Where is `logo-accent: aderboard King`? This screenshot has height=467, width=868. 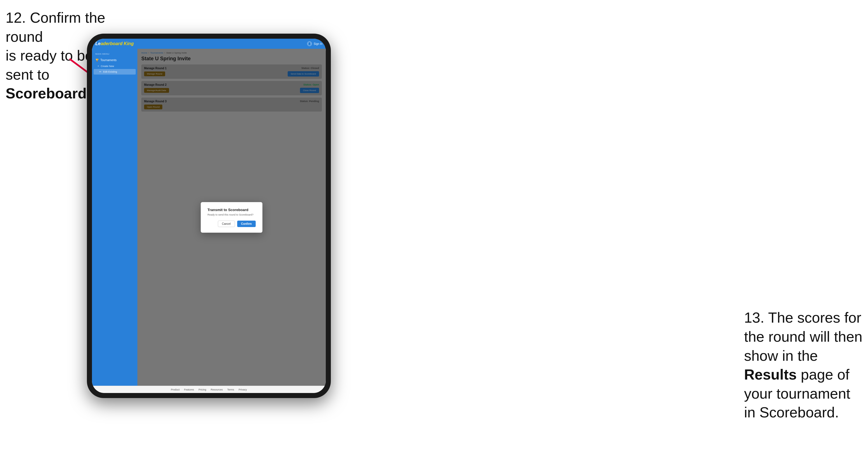
logo-accent: aderboard King is located at coordinates (117, 43).